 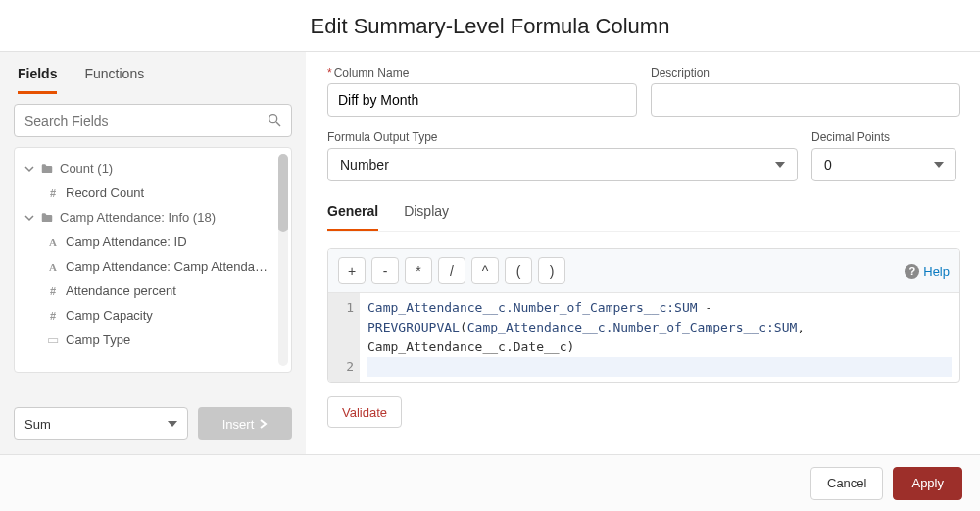 What do you see at coordinates (153, 241) in the screenshot?
I see `tree-item: Camp Attendance: ID` at bounding box center [153, 241].